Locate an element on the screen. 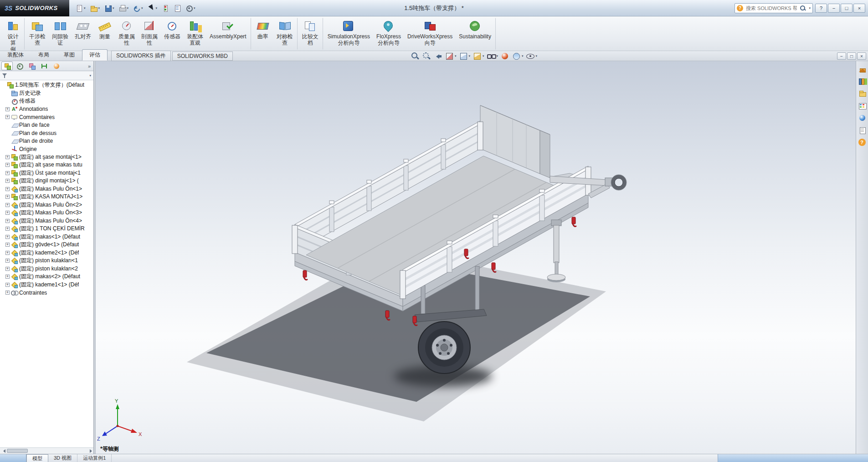 The width and height of the screenshot is (868, 462). tree-filter: ▾ is located at coordinates (46, 76).